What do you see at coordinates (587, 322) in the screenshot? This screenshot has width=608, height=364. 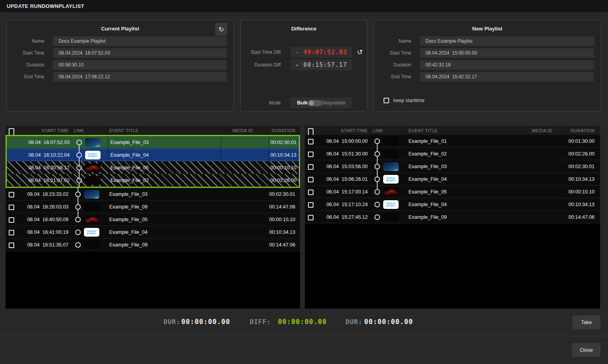 I see `take-button: Take` at bounding box center [587, 322].